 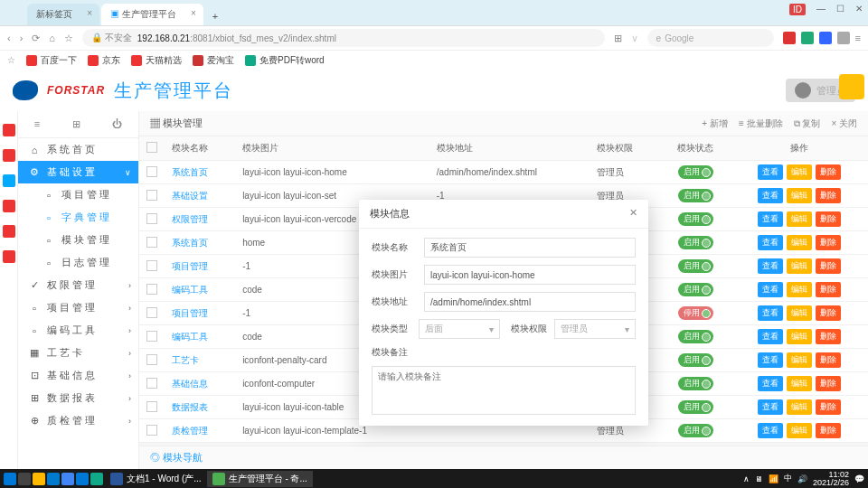 What do you see at coordinates (761, 124) in the screenshot?
I see `batch-delete-button: ≡ 批量删除` at bounding box center [761, 124].